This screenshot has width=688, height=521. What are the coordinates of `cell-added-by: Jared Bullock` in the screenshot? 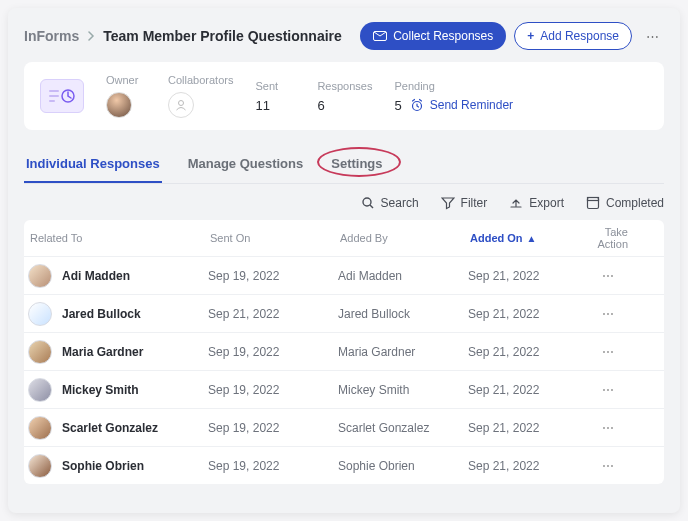 It's located at (403, 314).